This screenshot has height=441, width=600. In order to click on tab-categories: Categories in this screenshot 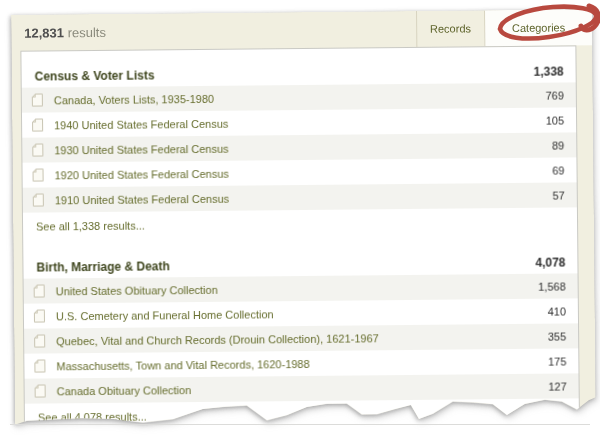, I will do `click(538, 28)`.